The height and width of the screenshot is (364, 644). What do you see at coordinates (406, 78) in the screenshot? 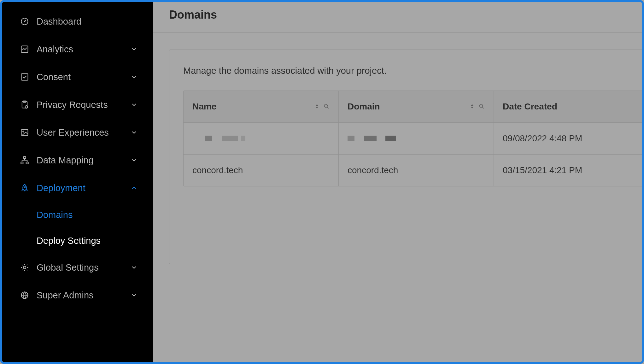
I see `card-description: Manage the domains associated with your …` at bounding box center [406, 78].